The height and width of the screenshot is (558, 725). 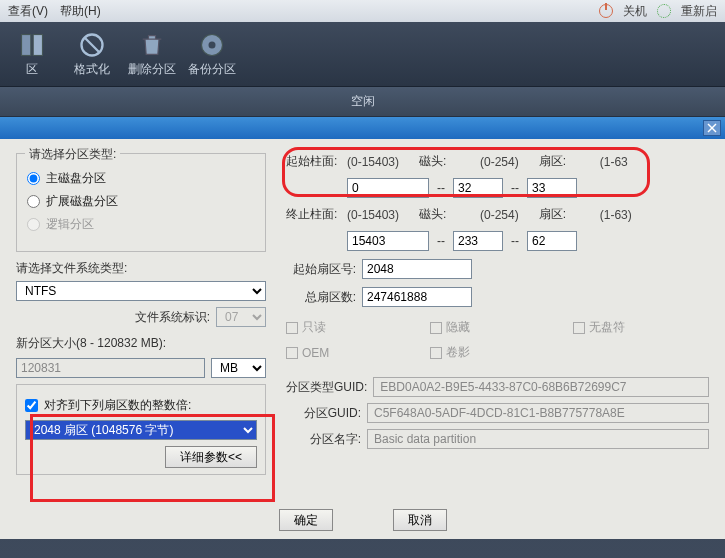 What do you see at coordinates (141, 268) in the screenshot?
I see `fs-label: 请选择文件系统类型:` at bounding box center [141, 268].